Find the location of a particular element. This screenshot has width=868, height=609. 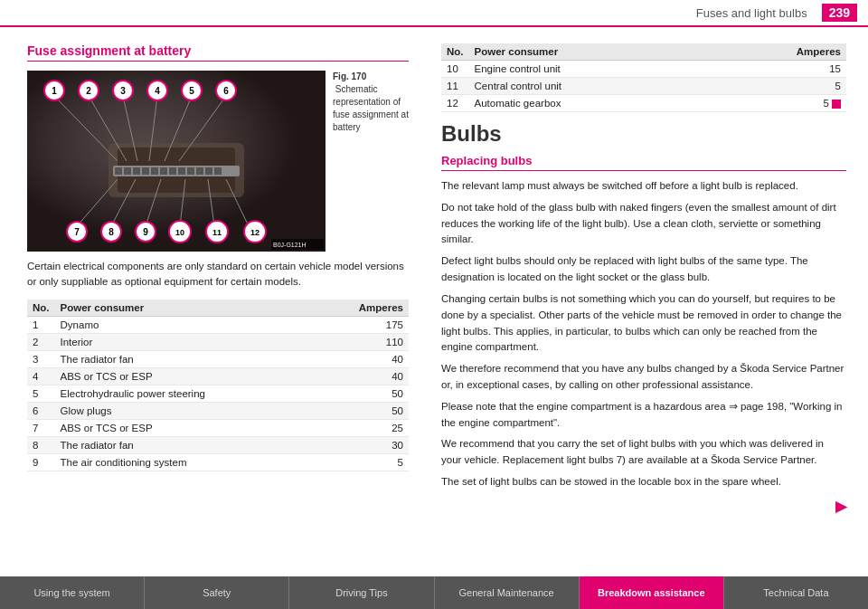

svg-text: 6 is located at coordinates (226, 90).